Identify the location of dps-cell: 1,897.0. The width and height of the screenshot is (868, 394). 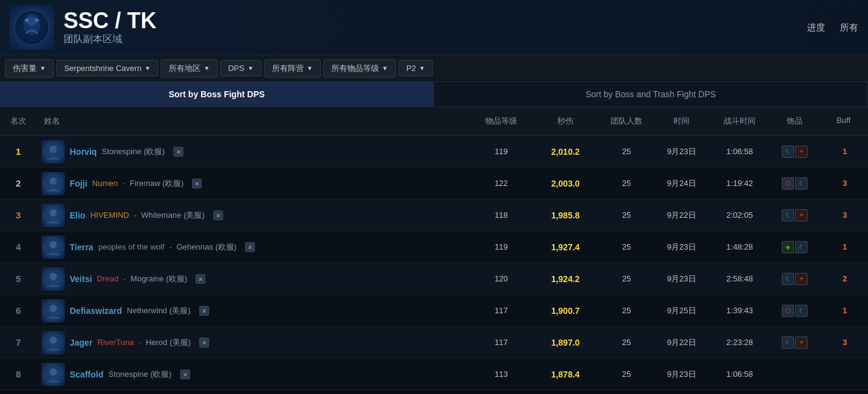
(565, 343).